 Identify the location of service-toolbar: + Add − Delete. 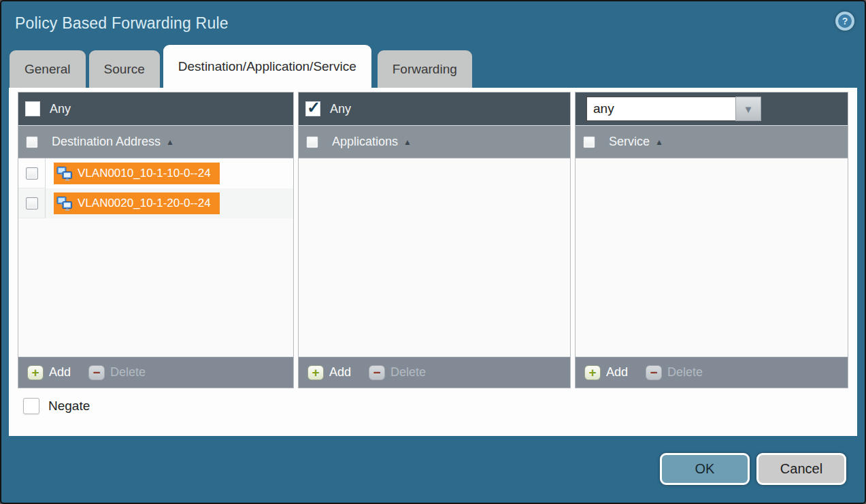
(712, 372).